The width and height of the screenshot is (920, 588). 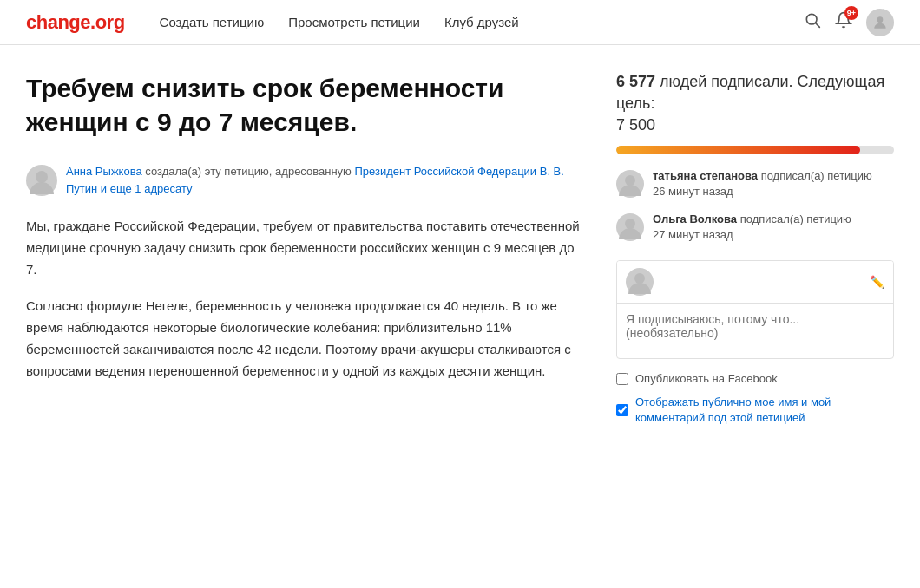 I want to click on signer-time-2: 27 минут назад, so click(x=693, y=234).